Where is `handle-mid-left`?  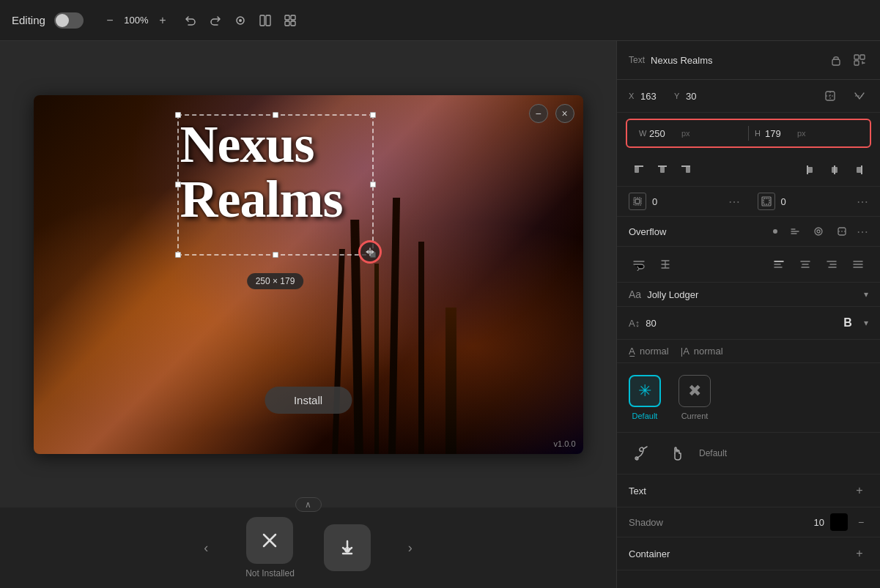 handle-mid-left is located at coordinates (178, 185).